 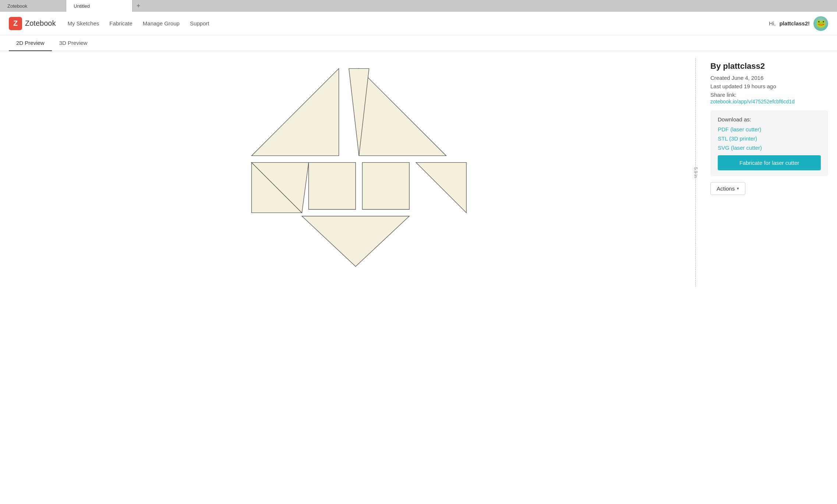 I want to click on avatar: 🐸, so click(x=821, y=24).